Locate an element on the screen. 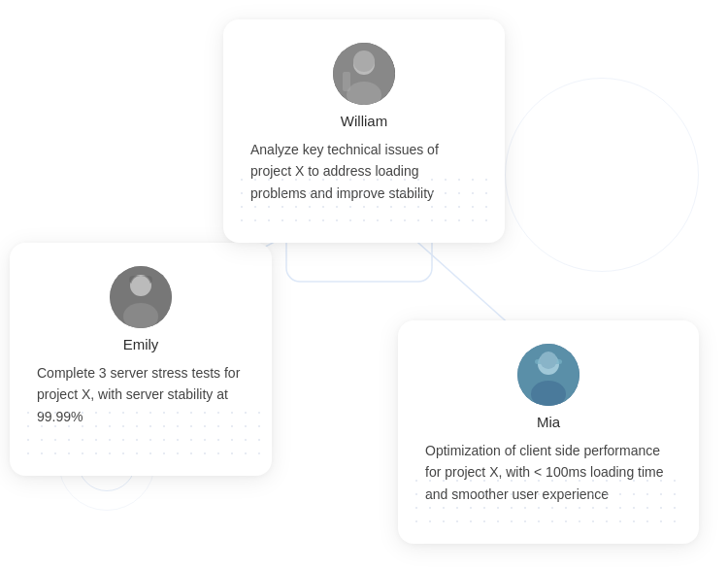 This screenshot has width=728, height=569. william-name: William is located at coordinates (364, 120).